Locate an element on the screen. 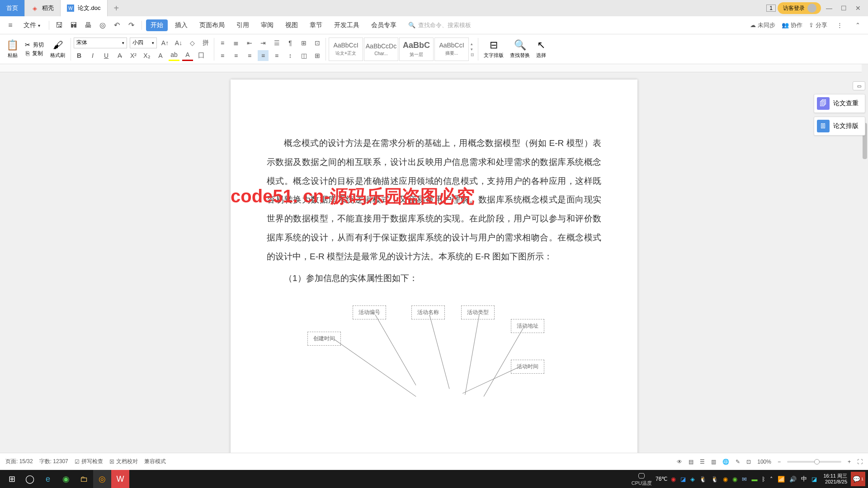  style-char: AaBbCcDcChar... is located at coordinates (381, 49).